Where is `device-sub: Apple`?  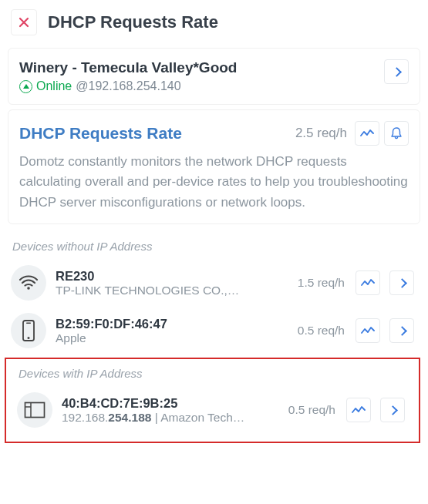 device-sub: Apple is located at coordinates (160, 338).